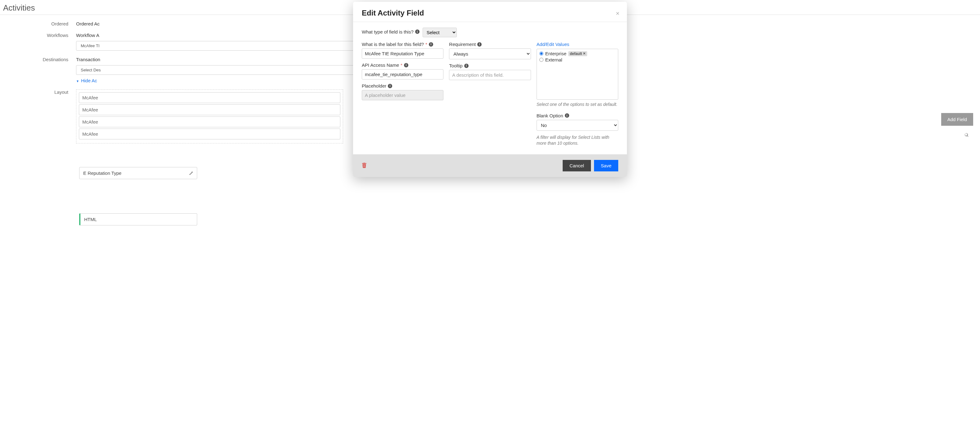  What do you see at coordinates (40, 92) in the screenshot?
I see `sidebar-layout-label: Layout` at bounding box center [40, 92].